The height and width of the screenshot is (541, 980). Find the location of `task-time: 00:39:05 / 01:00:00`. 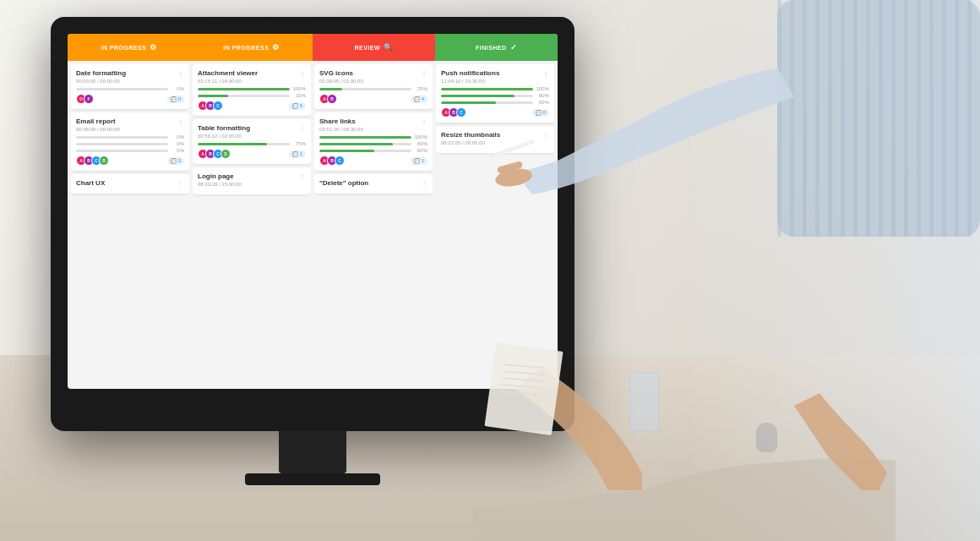

task-time: 00:39:05 / 01:00:00 is located at coordinates (373, 81).